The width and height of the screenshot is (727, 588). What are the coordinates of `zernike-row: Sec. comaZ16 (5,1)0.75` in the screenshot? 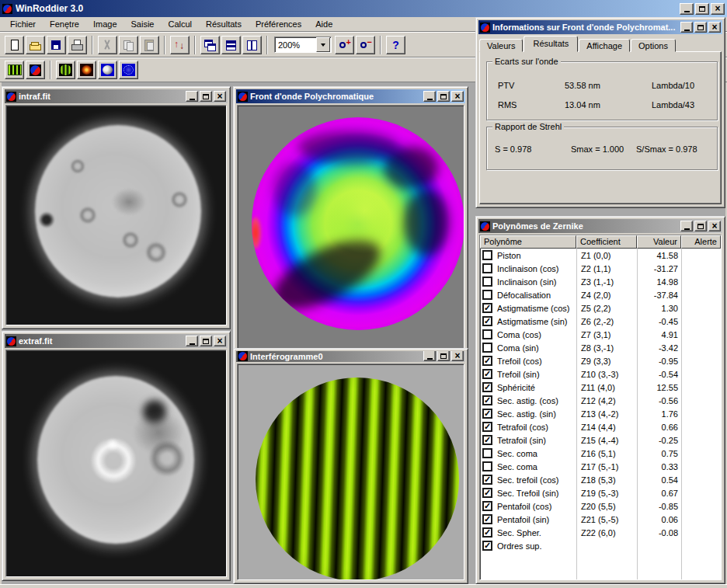 It's located at (600, 454).